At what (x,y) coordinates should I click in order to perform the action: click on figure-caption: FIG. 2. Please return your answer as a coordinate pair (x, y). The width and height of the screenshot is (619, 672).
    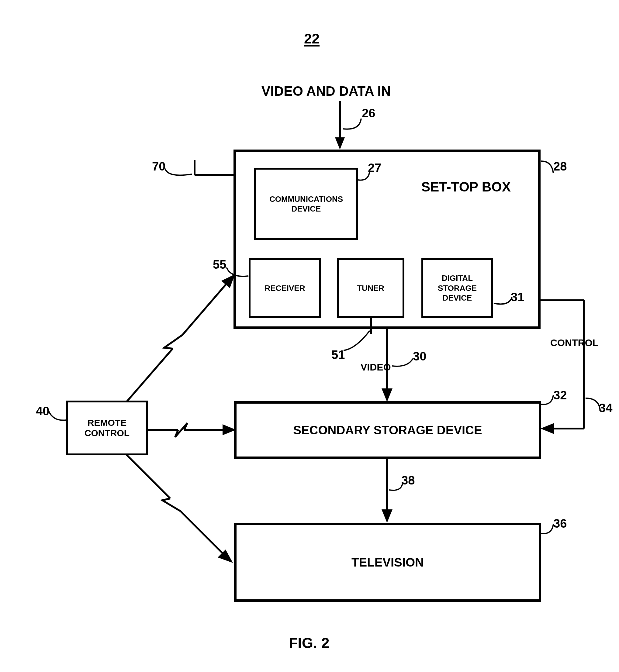
    Looking at the image, I should click on (309, 643).